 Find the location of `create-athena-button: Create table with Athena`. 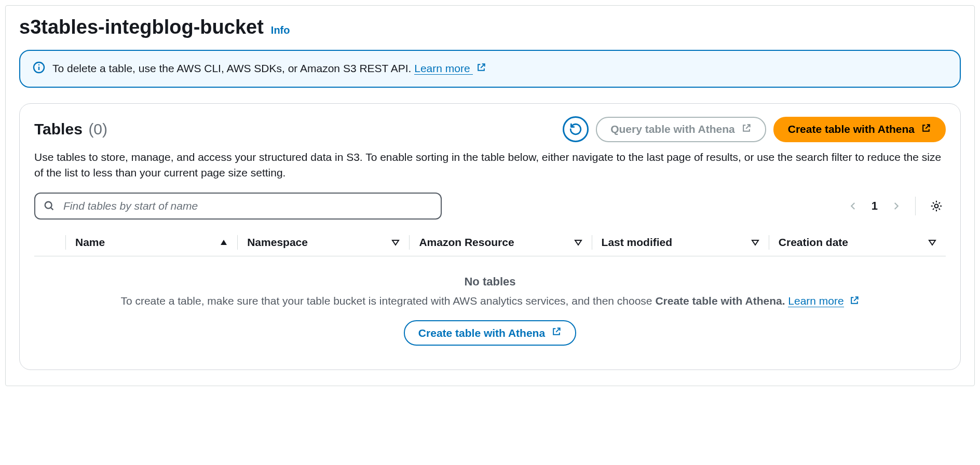

create-athena-button: Create table with Athena is located at coordinates (860, 130).